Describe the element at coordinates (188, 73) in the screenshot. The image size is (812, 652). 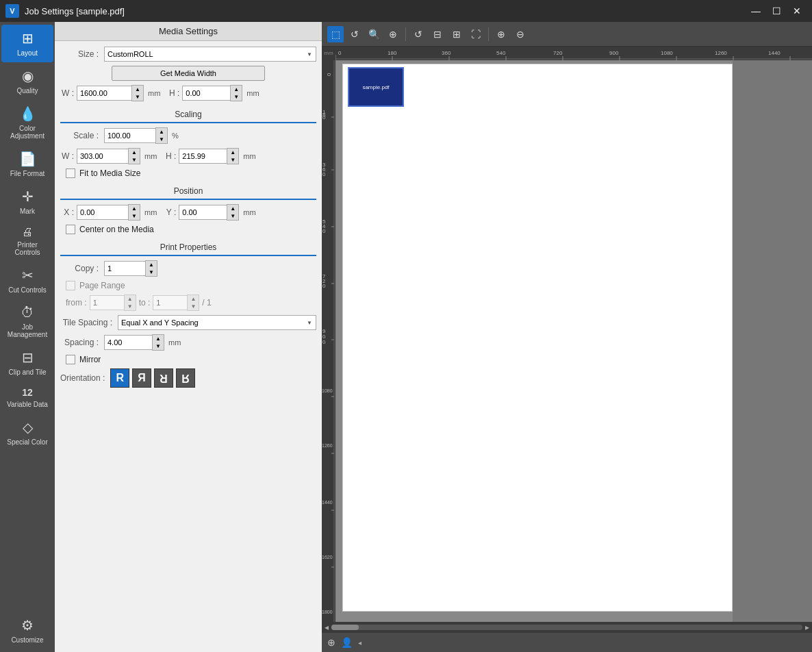
I see `get-media-width-button: Get Media Width` at that location.